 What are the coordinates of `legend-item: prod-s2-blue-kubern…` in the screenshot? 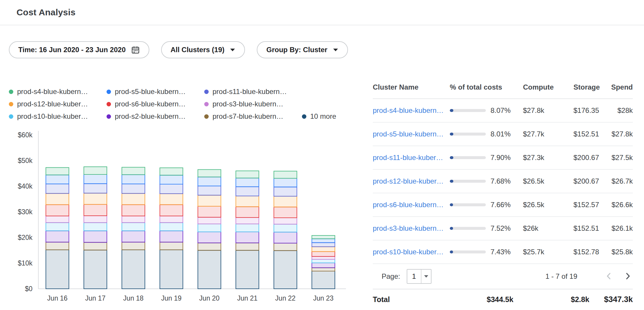 It's located at (152, 116).